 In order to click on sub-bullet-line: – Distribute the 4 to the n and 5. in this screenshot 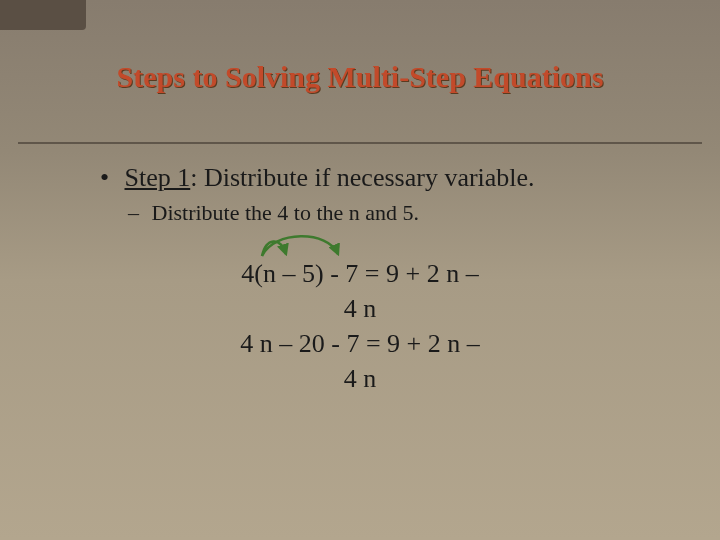, I will do `click(394, 213)`.